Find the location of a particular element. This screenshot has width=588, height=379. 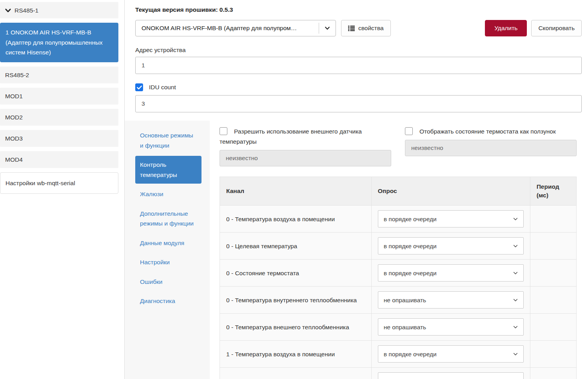

table-row: 0 - Температура внутреннего теплообменни… is located at coordinates (398, 300).